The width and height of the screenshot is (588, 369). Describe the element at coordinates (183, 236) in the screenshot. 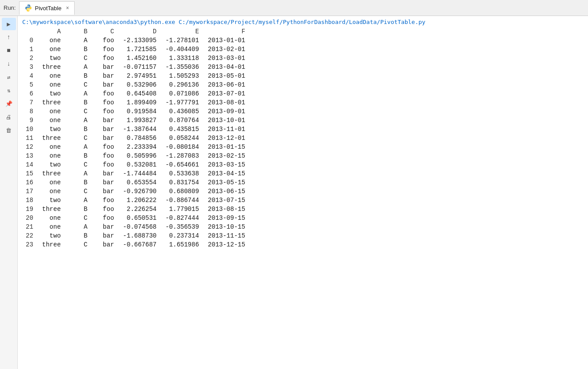

I see `cell-E: 0.237314` at that location.